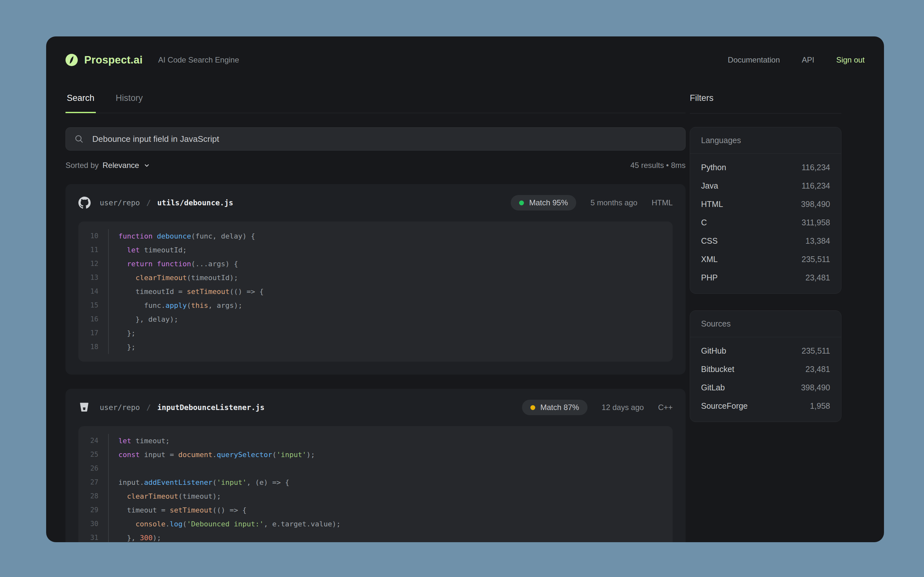  Describe the element at coordinates (94, 236) in the screenshot. I see `line-number: 10` at that location.